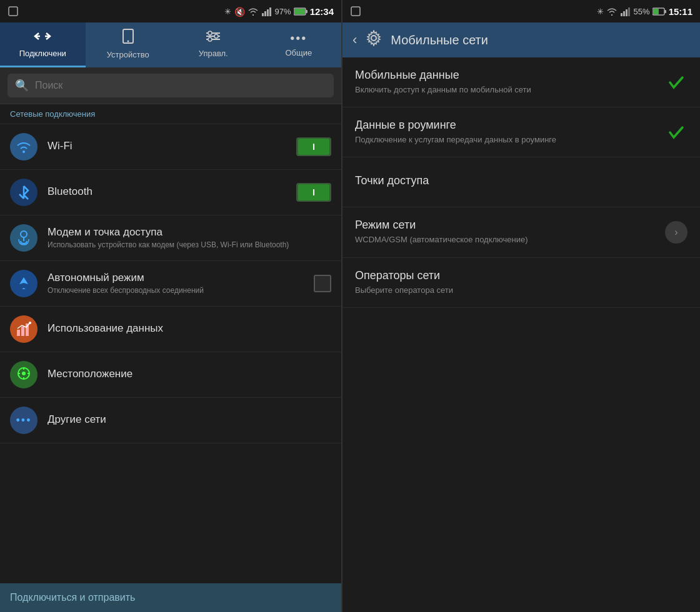 The height and width of the screenshot is (612, 700). I want to click on wifi-toggle-inner: I, so click(314, 147).